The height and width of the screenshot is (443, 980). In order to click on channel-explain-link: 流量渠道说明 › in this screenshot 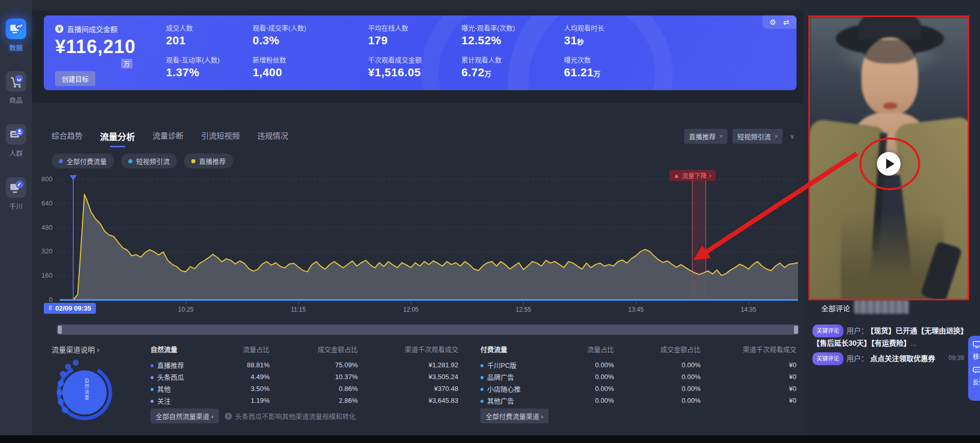, I will do `click(75, 349)`.